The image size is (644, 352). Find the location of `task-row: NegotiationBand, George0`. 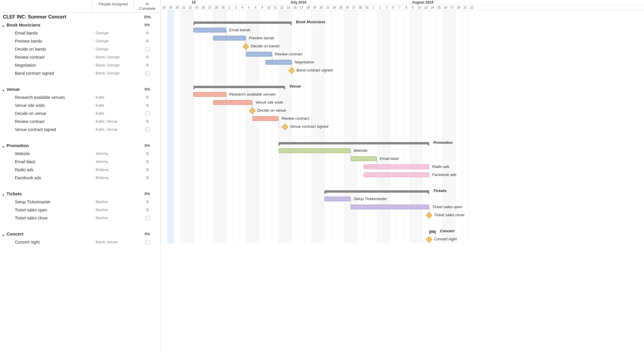

task-row: NegotiationBand, George0 is located at coordinates (80, 65).